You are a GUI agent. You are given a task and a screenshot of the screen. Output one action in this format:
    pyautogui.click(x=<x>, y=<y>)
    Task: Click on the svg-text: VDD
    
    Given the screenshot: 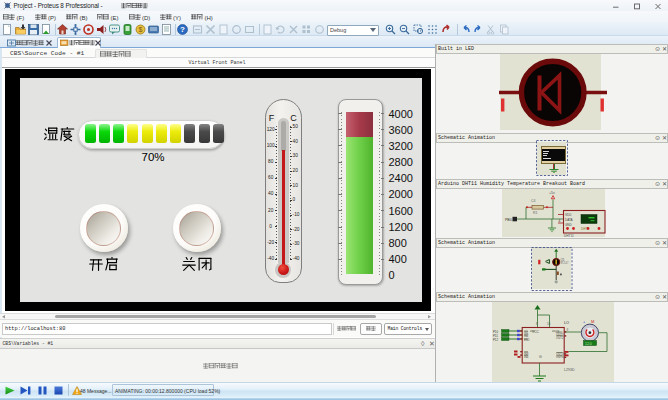 What is the action you would take?
    pyautogui.click(x=568, y=214)
    